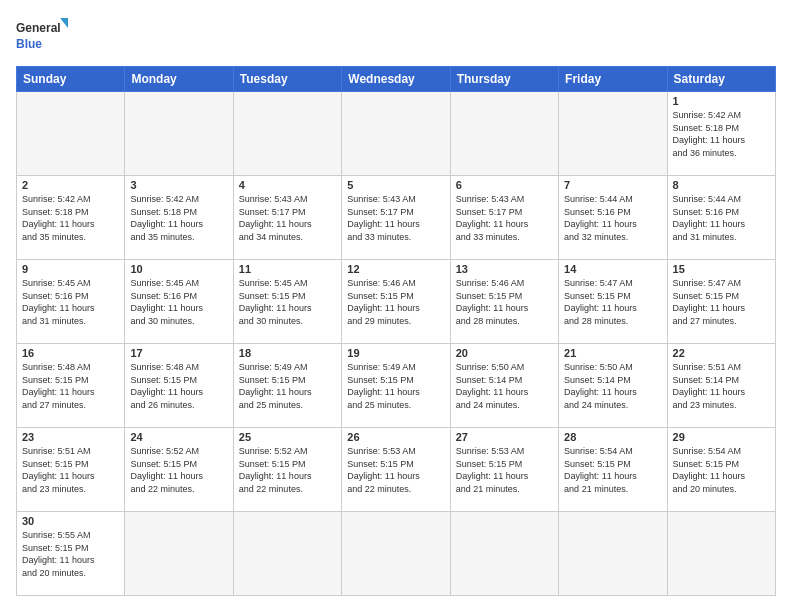 This screenshot has width=792, height=612. What do you see at coordinates (613, 302) in the screenshot?
I see `calendar-day-cell: 14Sunrise: 5:47 AM Sunset: 5:15 PM Dayli…` at bounding box center [613, 302].